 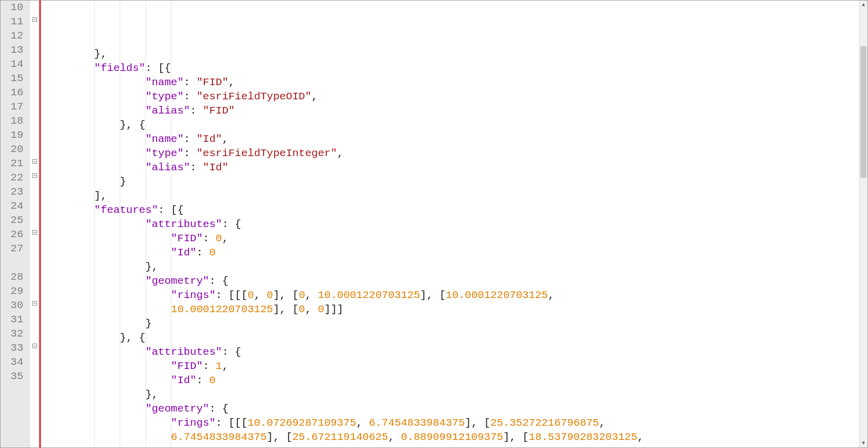 What do you see at coordinates (13, 206) in the screenshot?
I see `line-number: 24` at bounding box center [13, 206].